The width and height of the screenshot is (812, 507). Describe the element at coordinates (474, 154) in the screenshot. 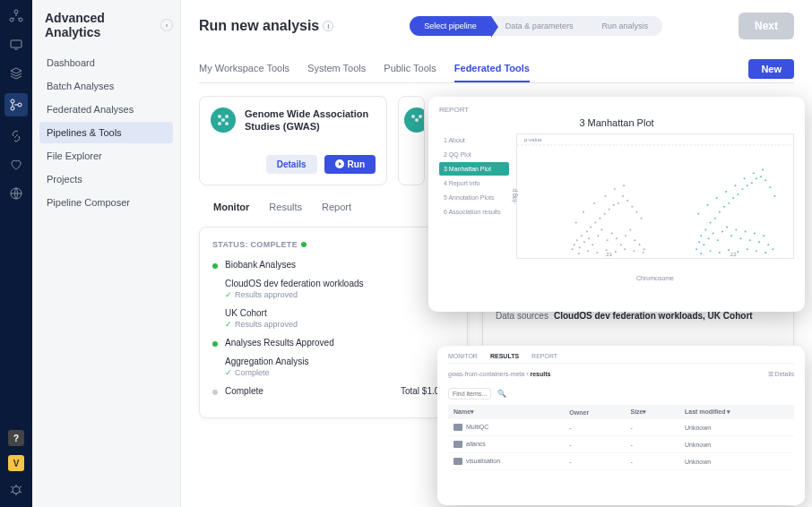

I see `toc-item: 2 QQ Plot` at that location.